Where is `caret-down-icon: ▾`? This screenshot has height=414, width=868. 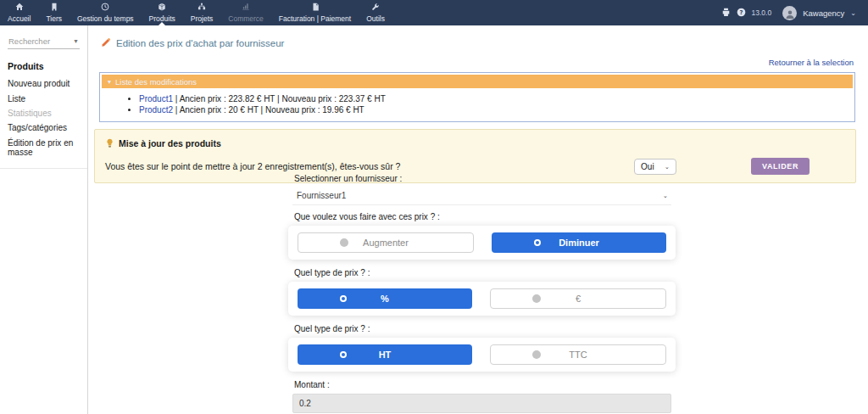 caret-down-icon: ▾ is located at coordinates (109, 81).